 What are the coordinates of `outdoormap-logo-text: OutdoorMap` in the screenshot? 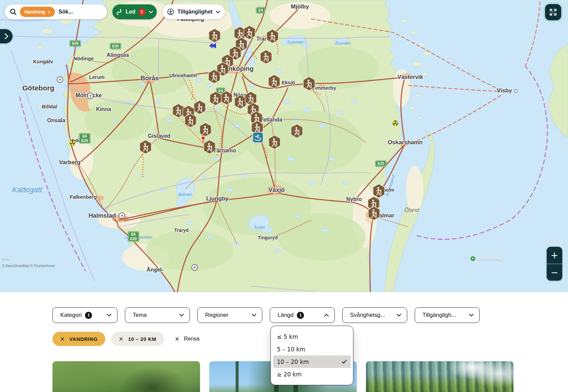 It's located at (489, 259).